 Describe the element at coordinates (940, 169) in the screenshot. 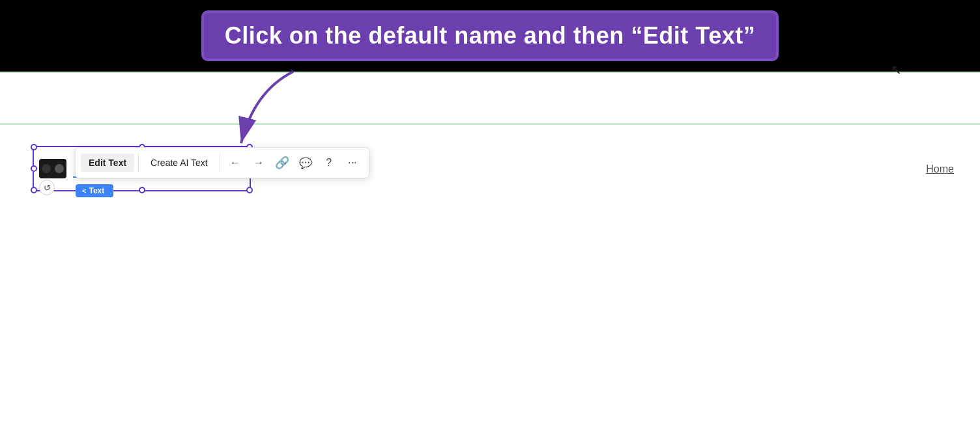

I see `nav-home-link: Home` at that location.